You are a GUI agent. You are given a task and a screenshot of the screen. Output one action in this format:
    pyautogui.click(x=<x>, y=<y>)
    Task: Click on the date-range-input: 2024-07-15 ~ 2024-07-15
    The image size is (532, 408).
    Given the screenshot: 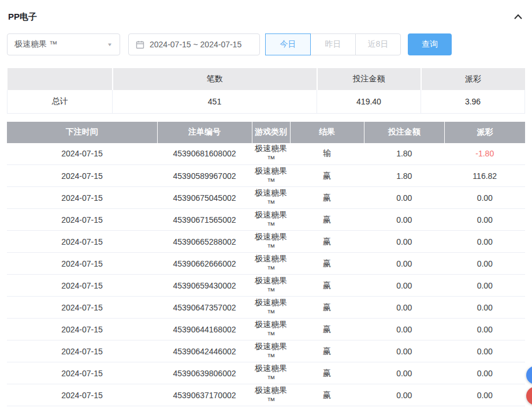 What is the action you would take?
    pyautogui.click(x=194, y=44)
    